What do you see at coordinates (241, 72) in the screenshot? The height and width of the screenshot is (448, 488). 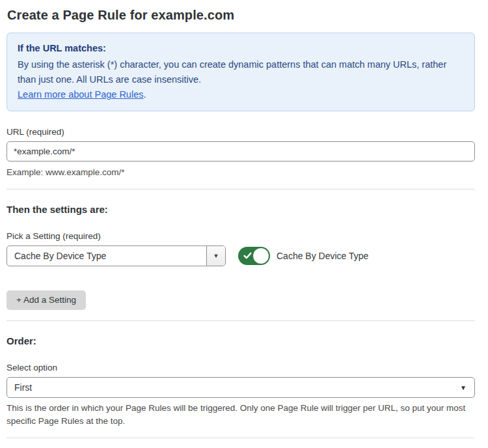 I see `info-callout-body: By using the asterisk (*) character, you…` at bounding box center [241, 72].